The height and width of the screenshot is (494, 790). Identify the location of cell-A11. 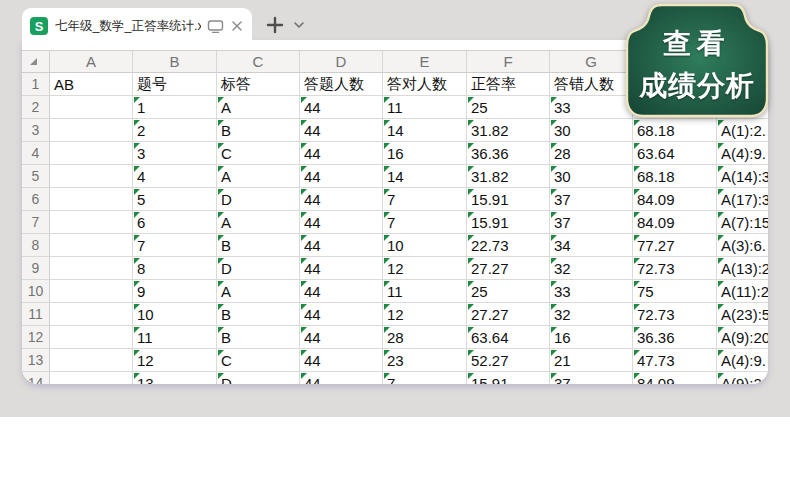
(92, 314).